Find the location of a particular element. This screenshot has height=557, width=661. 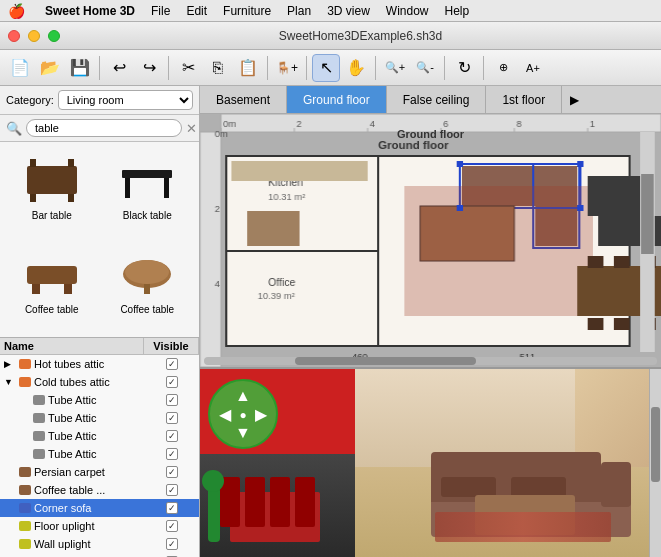

category-bar: Category: Living room Bedroom Kitchen Ba… is located at coordinates (100, 100).